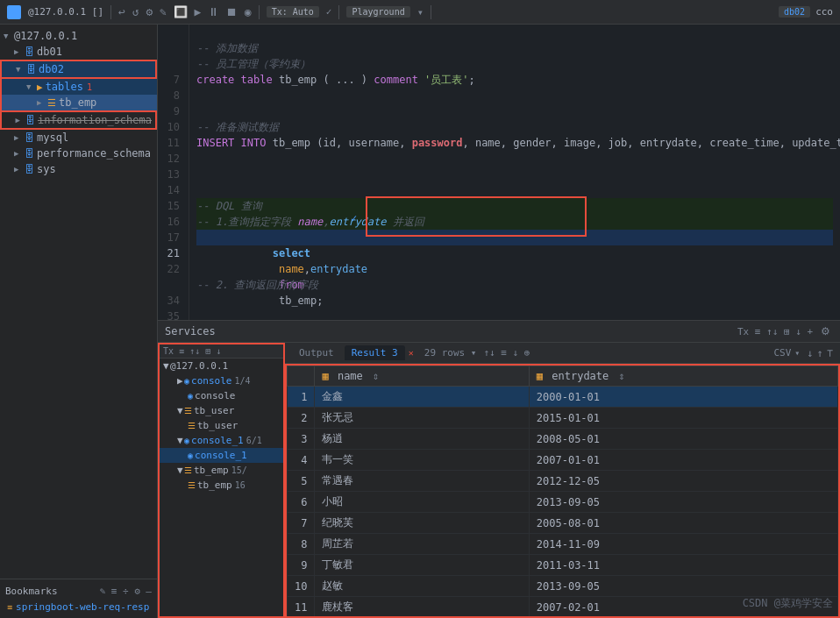 This screenshot has height=618, width=840. What do you see at coordinates (79, 138) in the screenshot?
I see `sidebar-item-mysql: ▶ 🗄 mysql` at bounding box center [79, 138].